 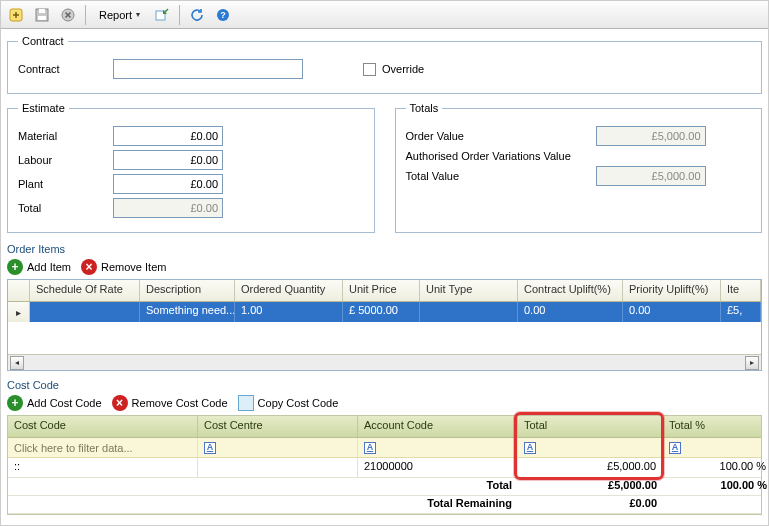 What do you see at coordinates (438, 426) in the screenshot?
I see `col-account-code: Account Code` at bounding box center [438, 426].